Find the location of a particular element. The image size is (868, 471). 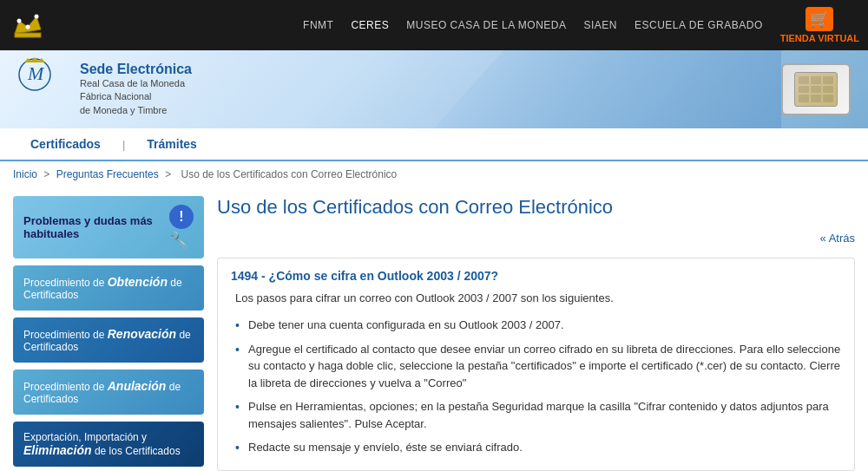

back-anchor: « Atrás is located at coordinates (838, 238).